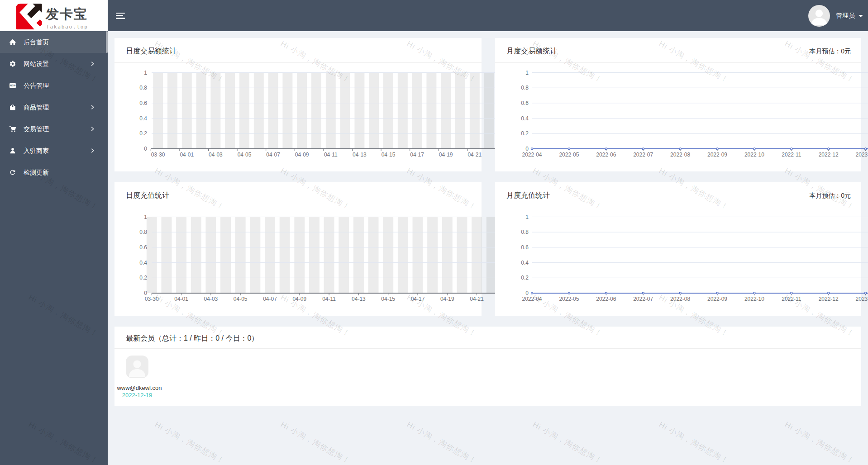 This screenshot has width=868, height=465. I want to click on sidebar-item-5: 交易管理, so click(54, 129).